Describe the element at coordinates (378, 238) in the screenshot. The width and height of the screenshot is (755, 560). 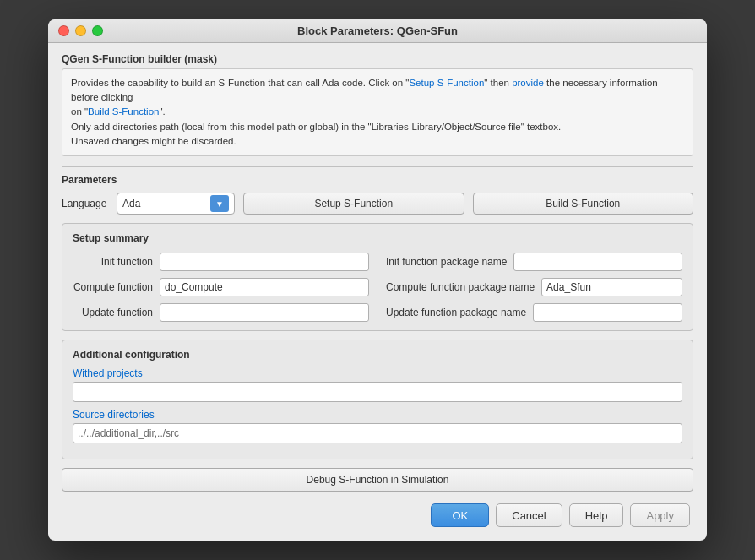
I see `setup-summary-header: Setup summary` at that location.